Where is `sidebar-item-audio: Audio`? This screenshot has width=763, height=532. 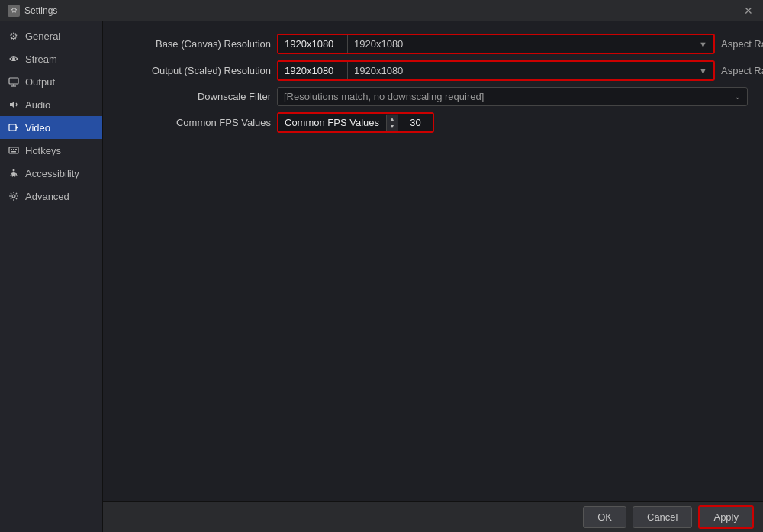 sidebar-item-audio: Audio is located at coordinates (51, 105).